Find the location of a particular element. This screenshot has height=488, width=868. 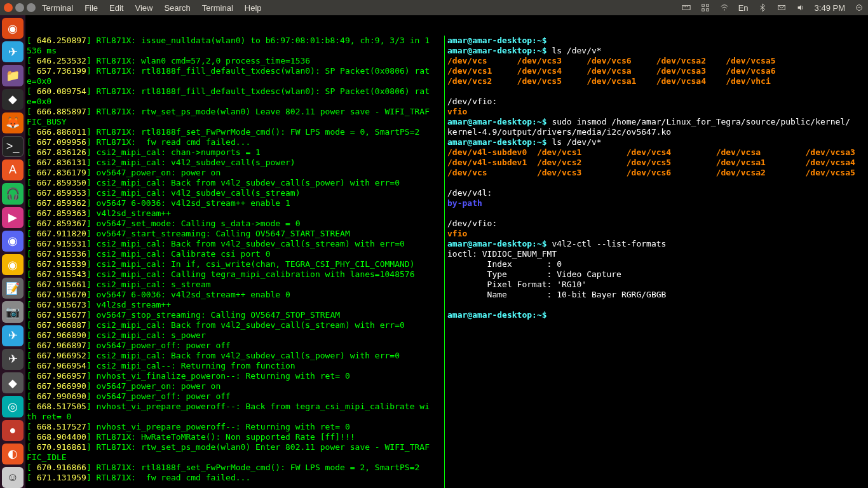

launcher-software-icon: A is located at coordinates (13, 170).